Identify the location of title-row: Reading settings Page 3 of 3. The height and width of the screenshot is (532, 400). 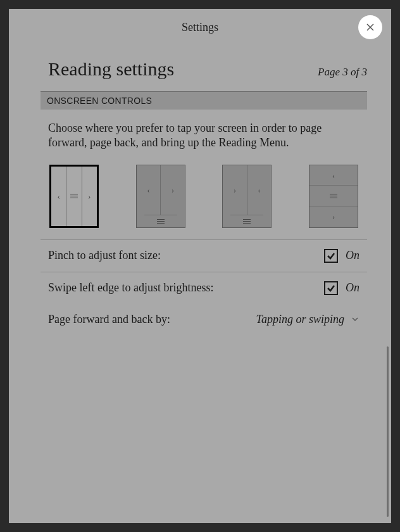
(204, 68).